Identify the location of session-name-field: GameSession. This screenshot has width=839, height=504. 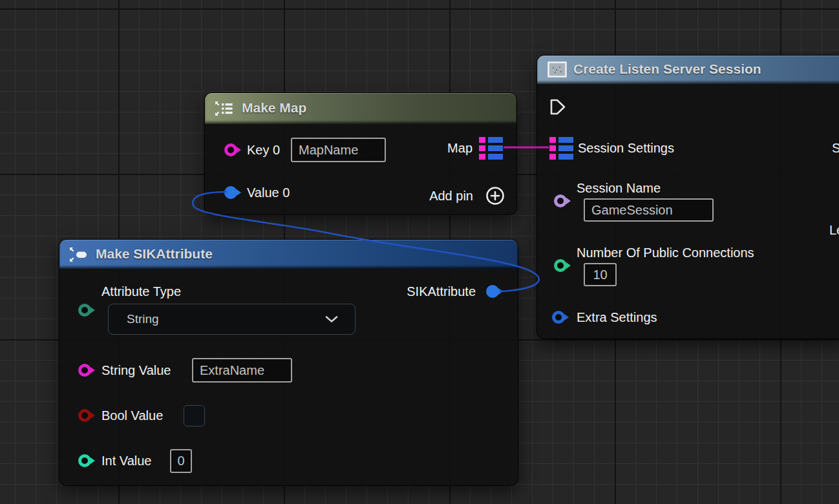
(649, 210).